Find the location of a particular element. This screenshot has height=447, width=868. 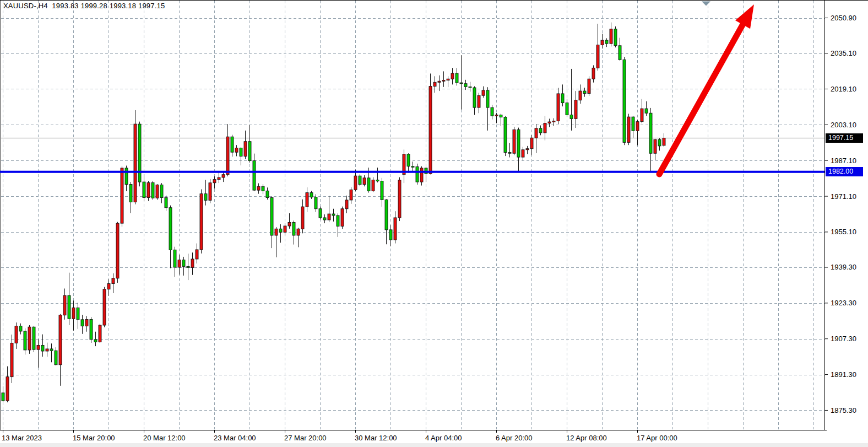

chart-title-ohlc: XAUUSD-,H4 1993.83 1999.28 1993.18 1997.… is located at coordinates (84, 6).